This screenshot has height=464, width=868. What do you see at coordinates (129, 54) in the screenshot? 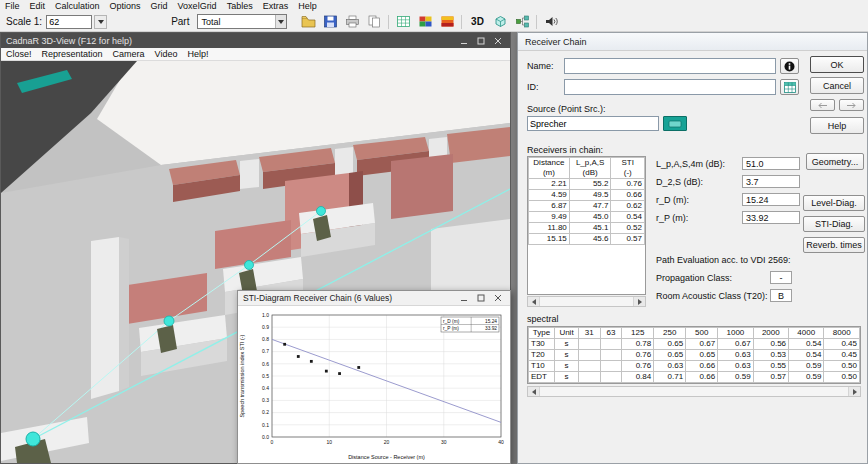
I see `3d-menu-camera: Camera` at bounding box center [129, 54].